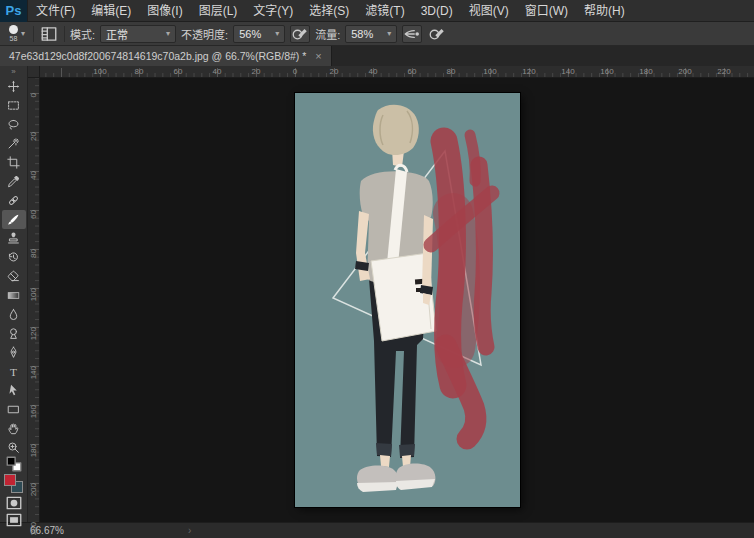 This screenshot has width=754, height=538. What do you see at coordinates (14, 503) in the screenshot?
I see `quick-mask-icon` at bounding box center [14, 503].